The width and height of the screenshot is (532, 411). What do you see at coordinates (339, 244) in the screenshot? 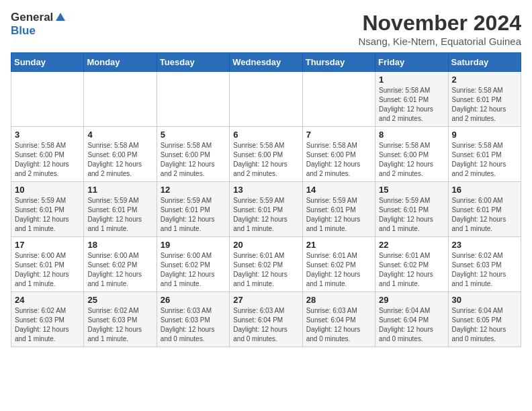
I see `day-number: 21` at bounding box center [339, 244].